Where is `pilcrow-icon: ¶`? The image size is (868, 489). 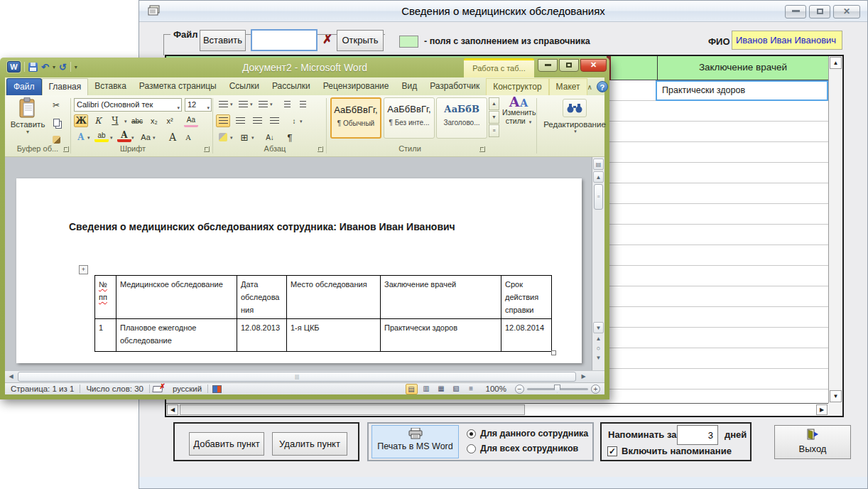 pilcrow-icon: ¶ is located at coordinates (290, 137).